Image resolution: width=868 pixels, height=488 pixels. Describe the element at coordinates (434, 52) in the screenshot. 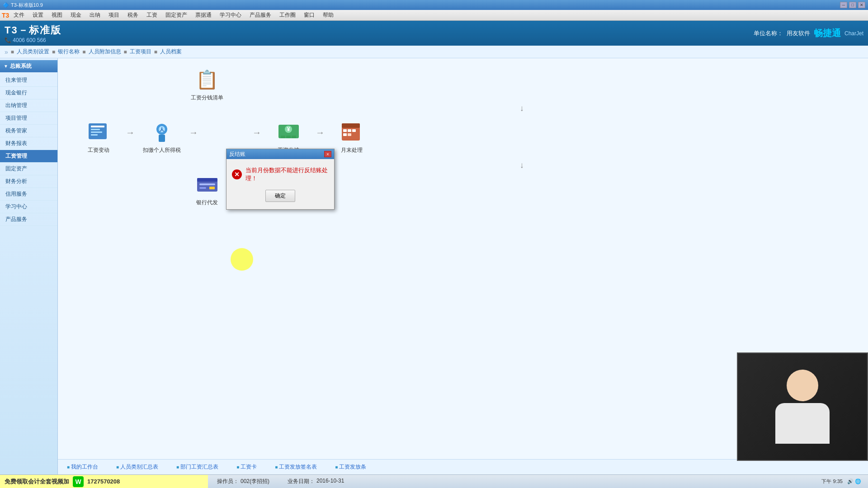

I see `breadcrumb: » ■ 人员类别设置 ■ 银行名称 ■ 人员附加信息 ■ 工资项目 ■ 人员档案` at that location.